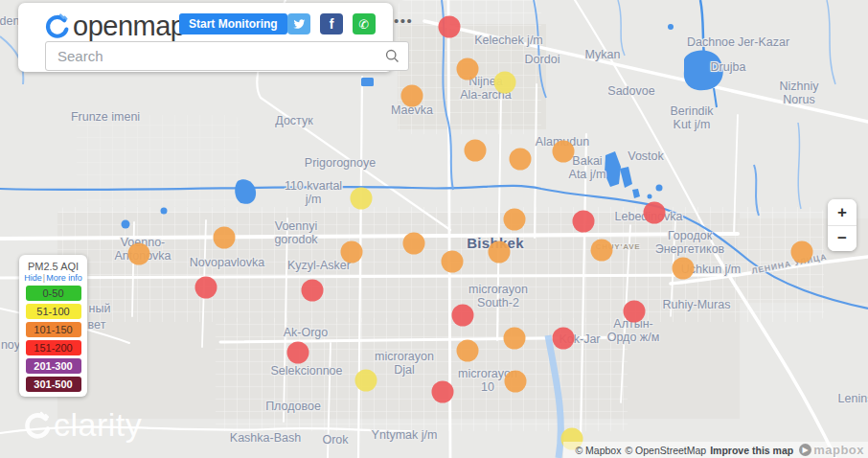 The image size is (868, 458). I want to click on search-box, so click(227, 56).